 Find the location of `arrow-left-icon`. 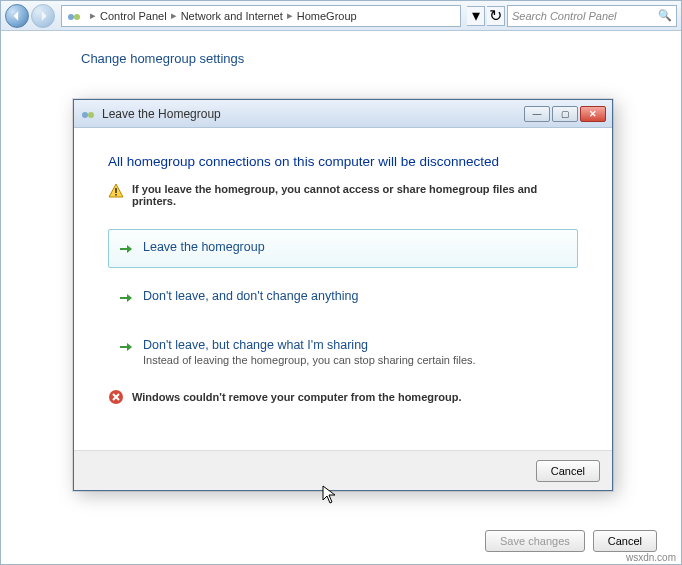

arrow-left-icon is located at coordinates (17, 16).